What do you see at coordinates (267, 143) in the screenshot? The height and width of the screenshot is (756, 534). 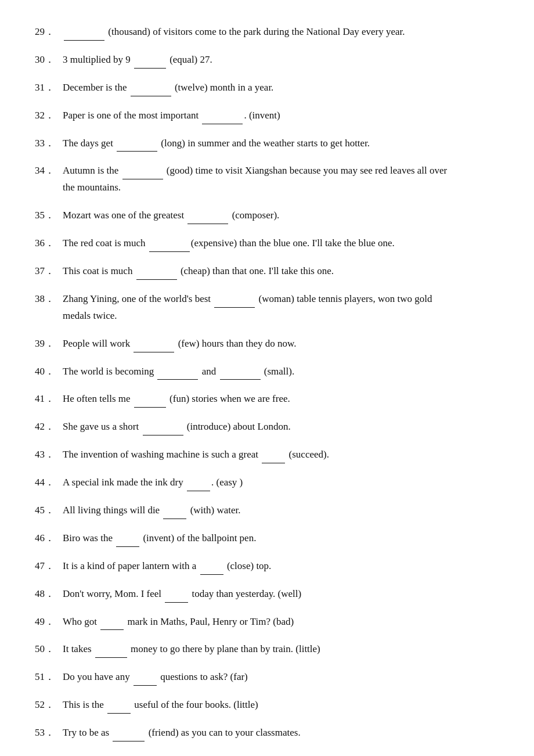 I see `question-item: 33．The days get (long) in summer and the…` at bounding box center [267, 143].